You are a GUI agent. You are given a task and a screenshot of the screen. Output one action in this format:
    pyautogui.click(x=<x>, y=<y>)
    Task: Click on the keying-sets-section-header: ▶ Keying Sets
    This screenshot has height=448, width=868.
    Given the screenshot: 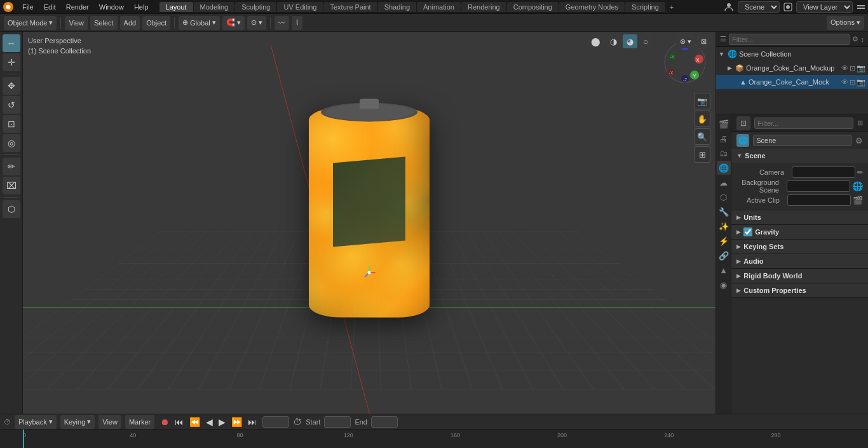 What is the action you would take?
    pyautogui.click(x=799, y=247)
    